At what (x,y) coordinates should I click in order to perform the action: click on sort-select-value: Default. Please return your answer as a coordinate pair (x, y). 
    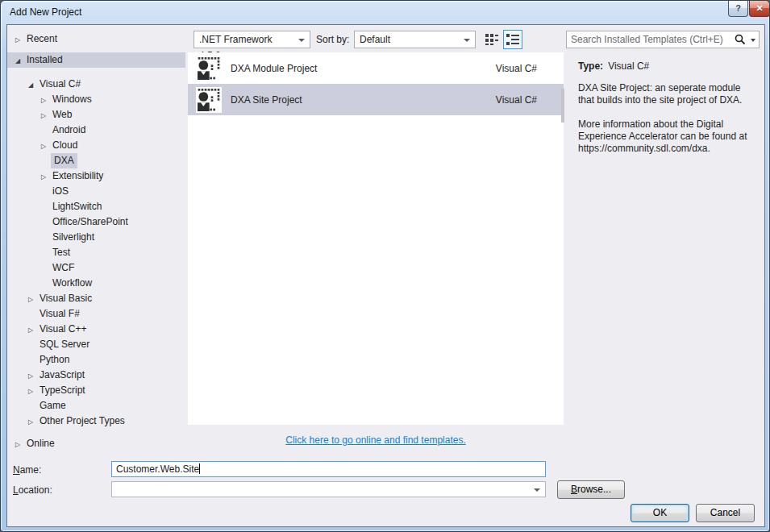
    Looking at the image, I should click on (375, 39).